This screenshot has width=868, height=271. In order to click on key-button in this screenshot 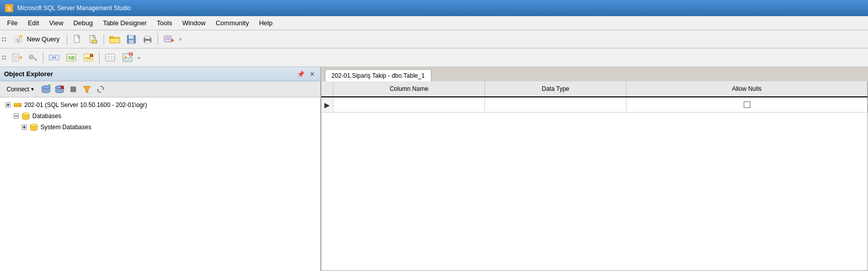, I will do `click(33, 58)`.